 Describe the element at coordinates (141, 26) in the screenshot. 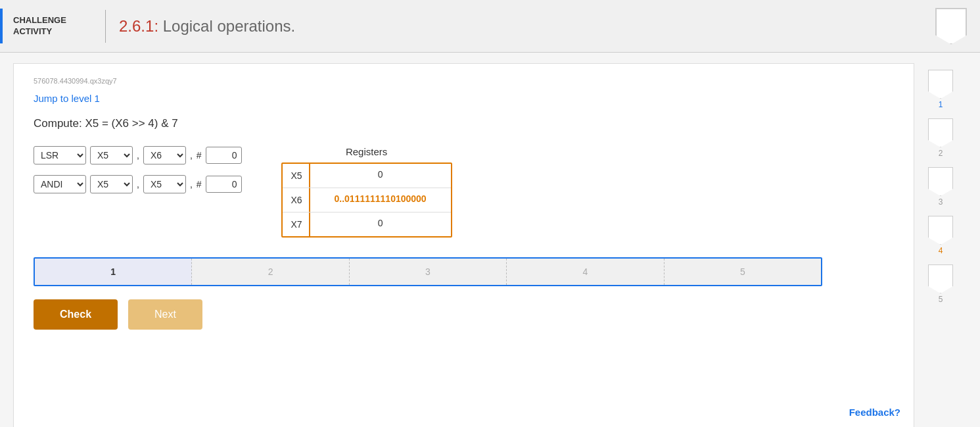

I see `title-prefix: 2.6.1:` at that location.